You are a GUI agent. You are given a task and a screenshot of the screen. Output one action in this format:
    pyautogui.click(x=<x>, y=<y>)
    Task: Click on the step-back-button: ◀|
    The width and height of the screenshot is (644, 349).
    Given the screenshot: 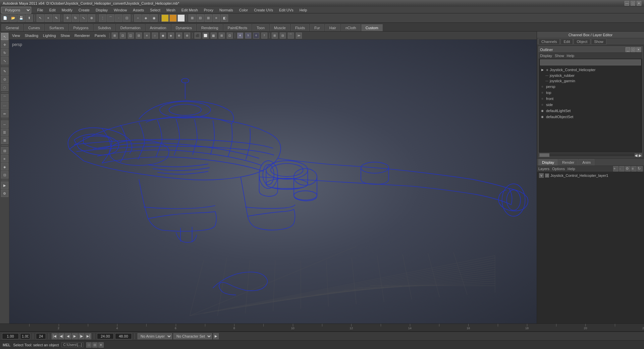 What is the action you would take?
    pyautogui.click(x=61, y=336)
    